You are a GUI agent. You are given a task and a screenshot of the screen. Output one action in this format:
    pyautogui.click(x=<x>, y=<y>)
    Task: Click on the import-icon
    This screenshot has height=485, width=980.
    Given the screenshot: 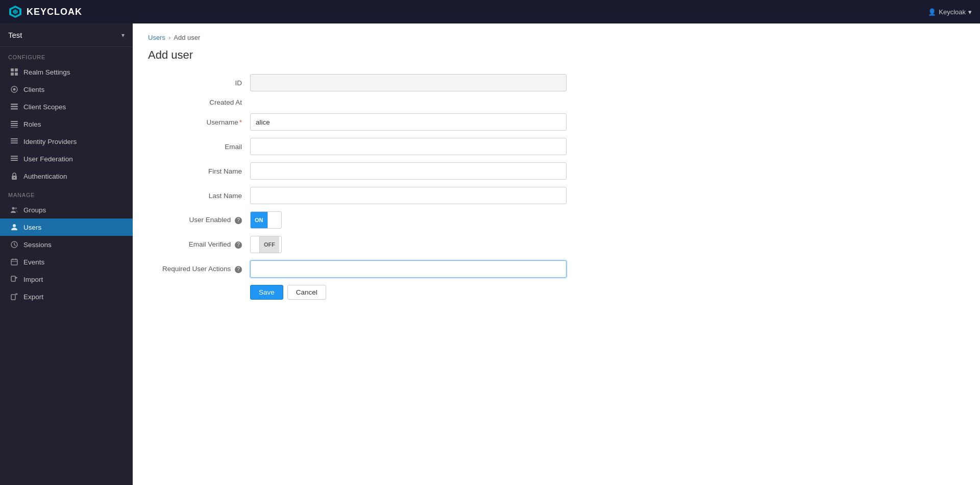 What is the action you would take?
    pyautogui.click(x=14, y=279)
    